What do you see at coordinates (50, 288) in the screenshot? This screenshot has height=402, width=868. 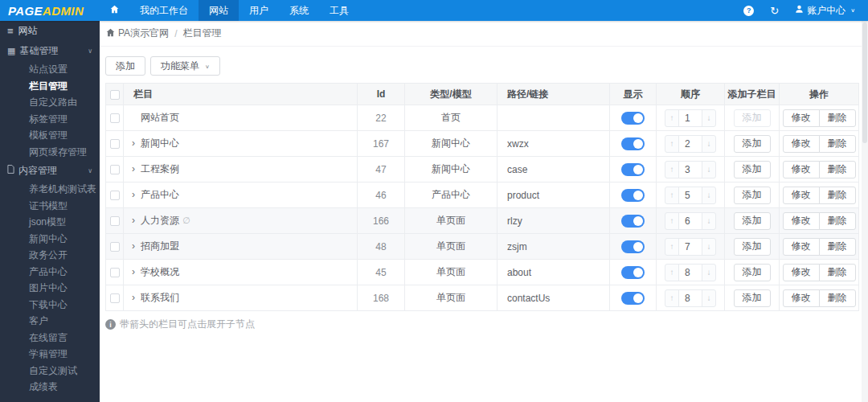 I see `sidebar-item: 图片中心` at bounding box center [50, 288].